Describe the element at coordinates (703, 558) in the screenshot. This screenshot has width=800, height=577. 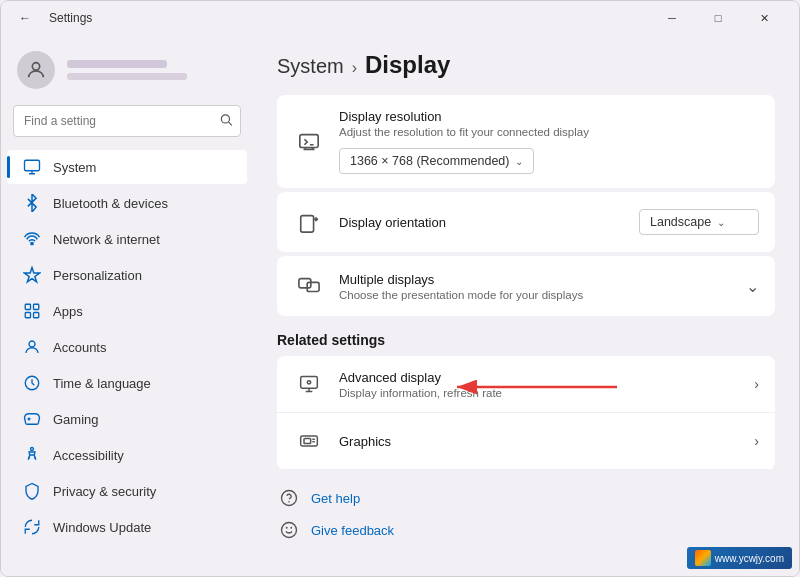
I see `watermark-logo` at that location.